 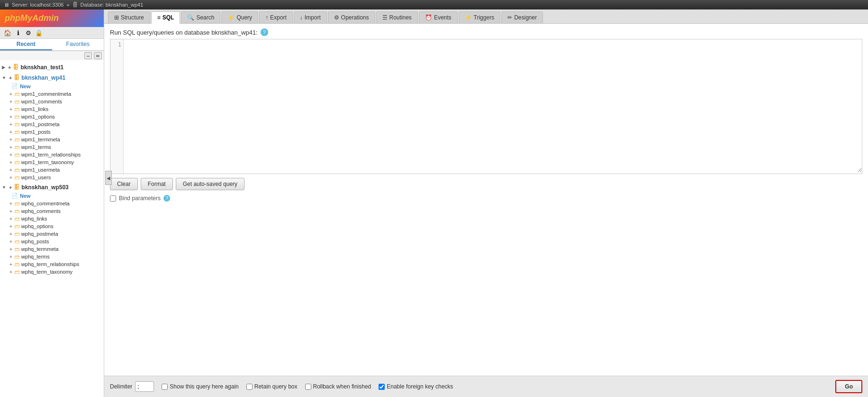 I want to click on table-name: wpm1_termmeta, so click(x=41, y=139).